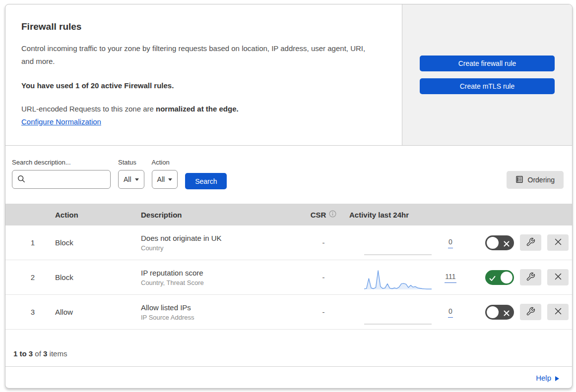  What do you see at coordinates (28, 312) in the screenshot?
I see `rule-priority: 3` at bounding box center [28, 312].